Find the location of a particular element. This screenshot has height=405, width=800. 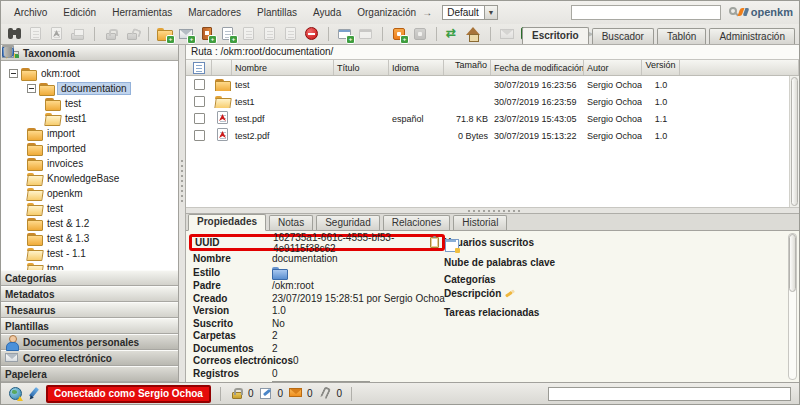

remove-note-icon is located at coordinates (366, 34).